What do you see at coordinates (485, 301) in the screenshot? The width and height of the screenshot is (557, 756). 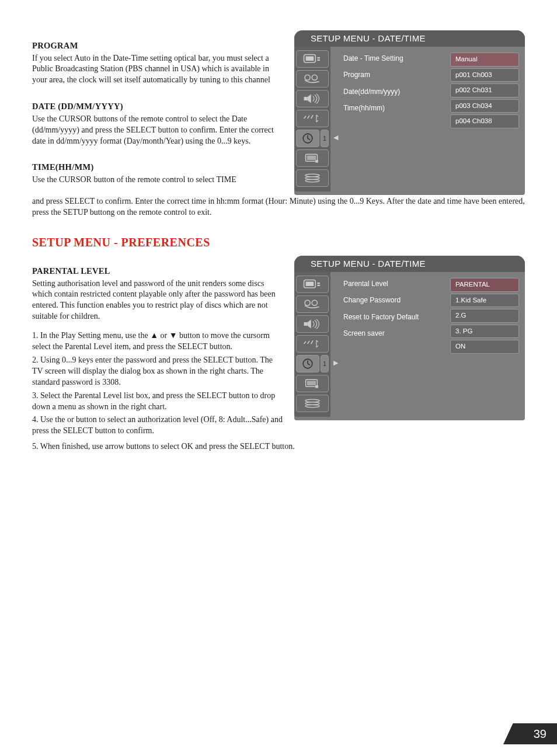 I see `option-item: 1.Kid Safe` at bounding box center [485, 301].